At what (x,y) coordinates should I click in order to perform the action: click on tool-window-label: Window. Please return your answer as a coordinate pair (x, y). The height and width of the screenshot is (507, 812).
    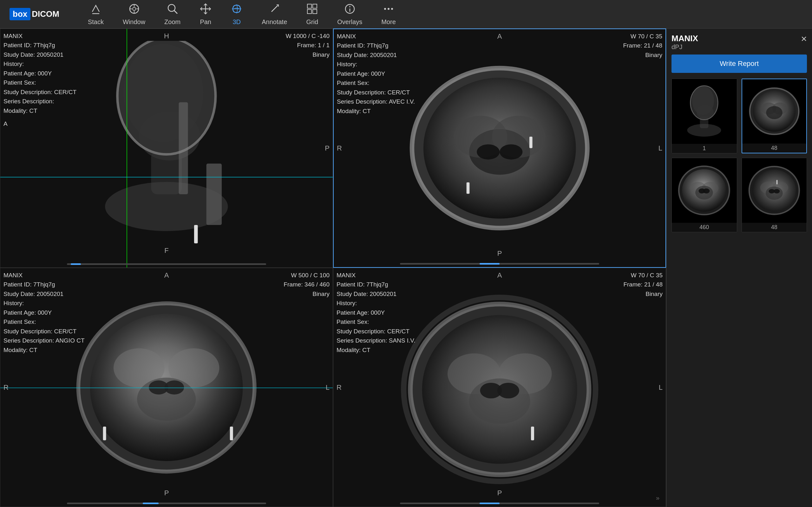
    Looking at the image, I should click on (134, 22).